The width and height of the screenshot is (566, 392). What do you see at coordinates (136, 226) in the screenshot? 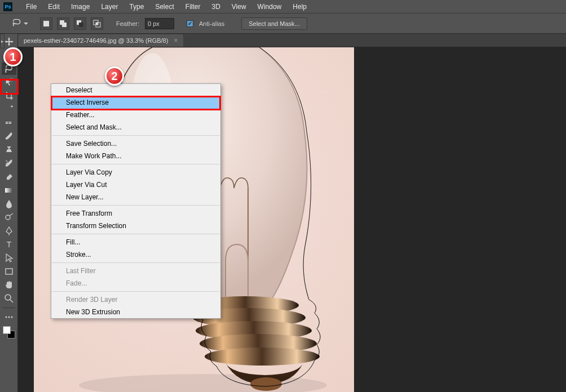
I see `ctx-transform-selection: Transform Selection` at bounding box center [136, 226].